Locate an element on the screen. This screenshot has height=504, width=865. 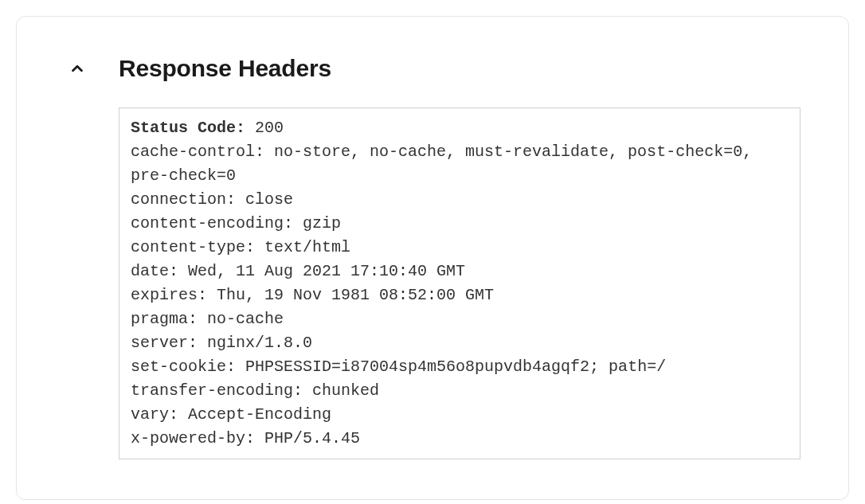
header-value: Accept-Encoding is located at coordinates (260, 414).